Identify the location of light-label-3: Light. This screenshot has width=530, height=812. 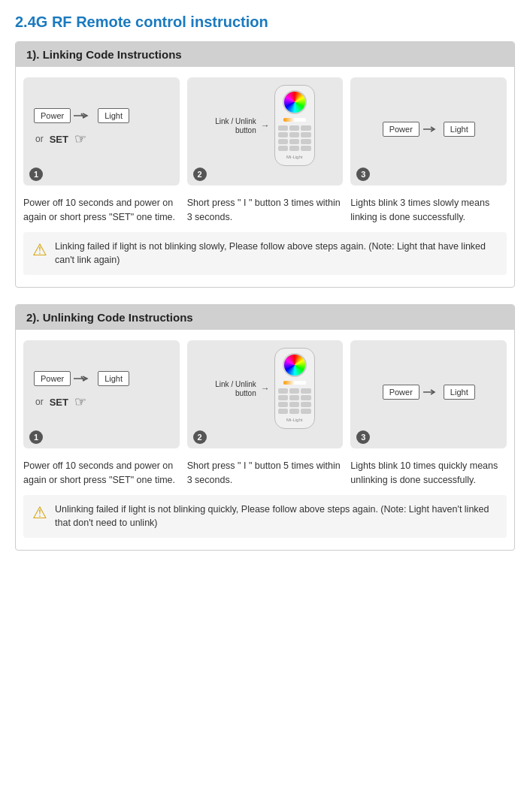
(459, 129).